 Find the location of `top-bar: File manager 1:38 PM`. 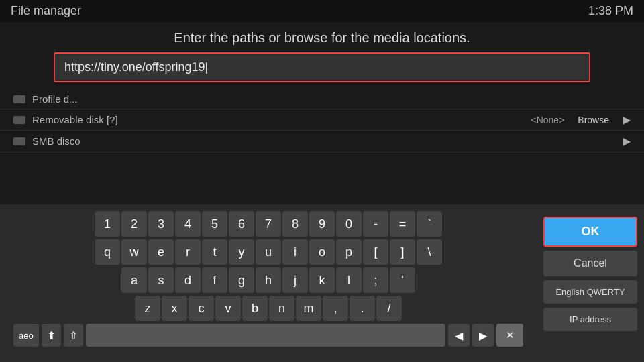

top-bar: File manager 1:38 PM is located at coordinates (322, 11).